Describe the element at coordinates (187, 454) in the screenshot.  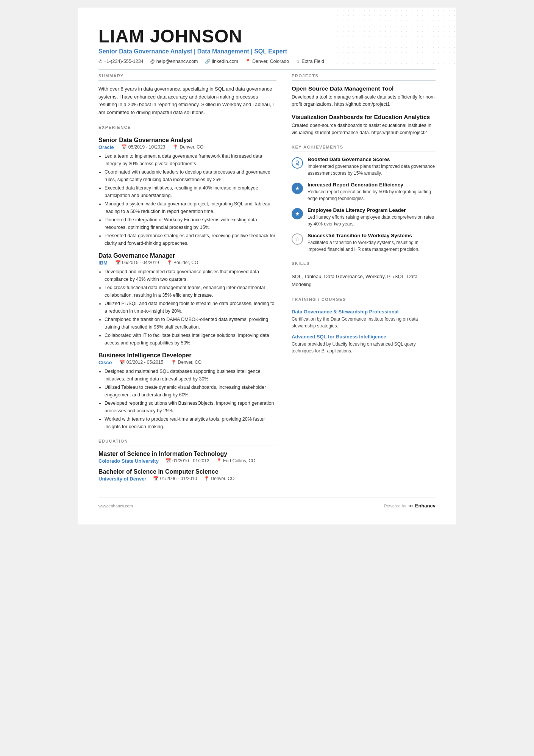
I see `edu-degree-0: Master of Science in Information Technol…` at that location.